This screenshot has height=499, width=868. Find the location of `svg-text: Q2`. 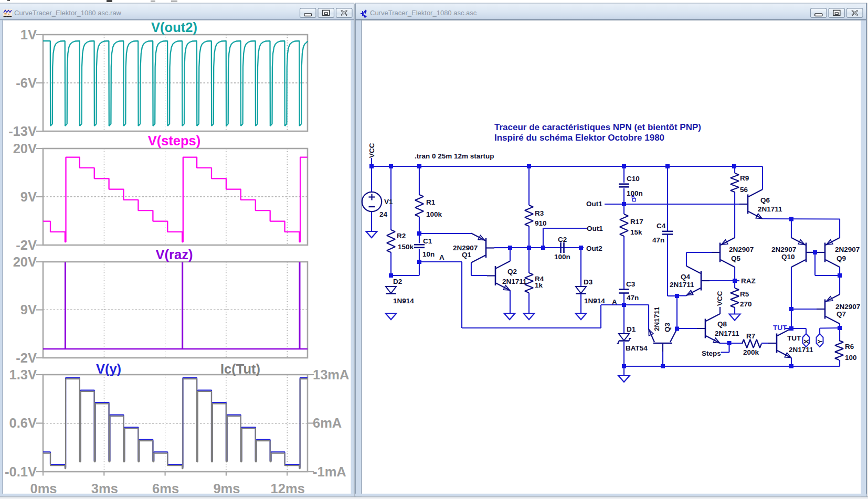

svg-text: Q2 is located at coordinates (512, 272).